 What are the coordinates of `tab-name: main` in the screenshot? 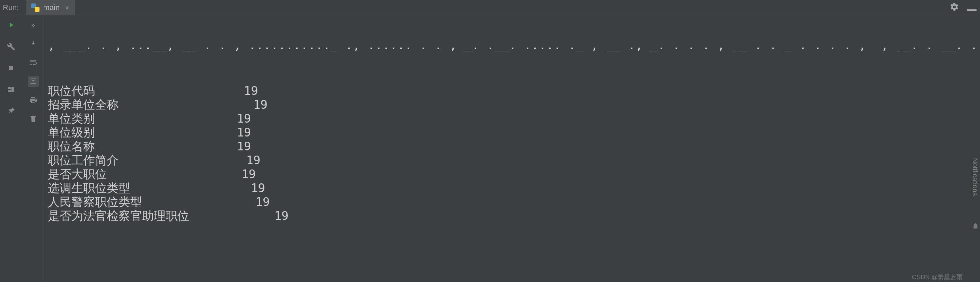 It's located at (51, 8).